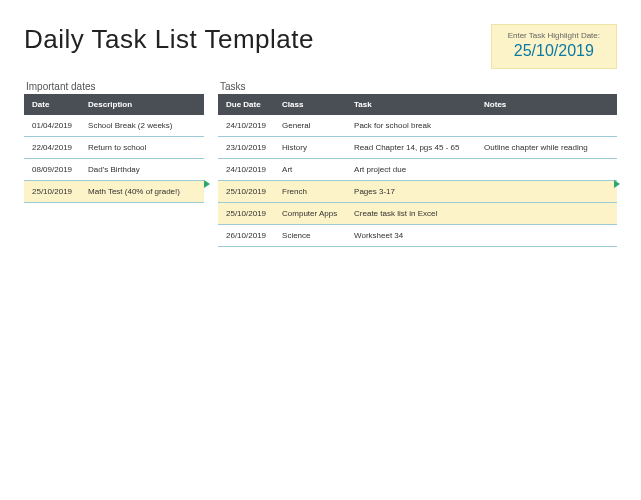 The height and width of the screenshot is (500, 641). I want to click on col-header-class: Class, so click(310, 104).